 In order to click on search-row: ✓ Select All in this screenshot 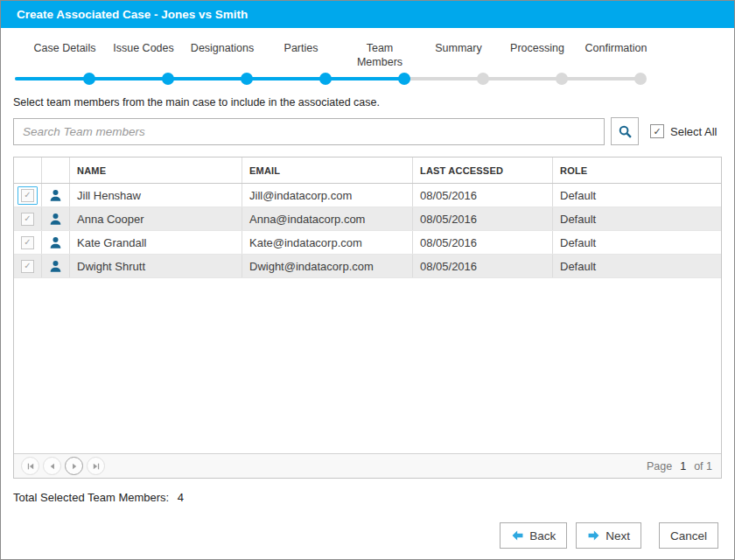, I will do `click(368, 131)`.